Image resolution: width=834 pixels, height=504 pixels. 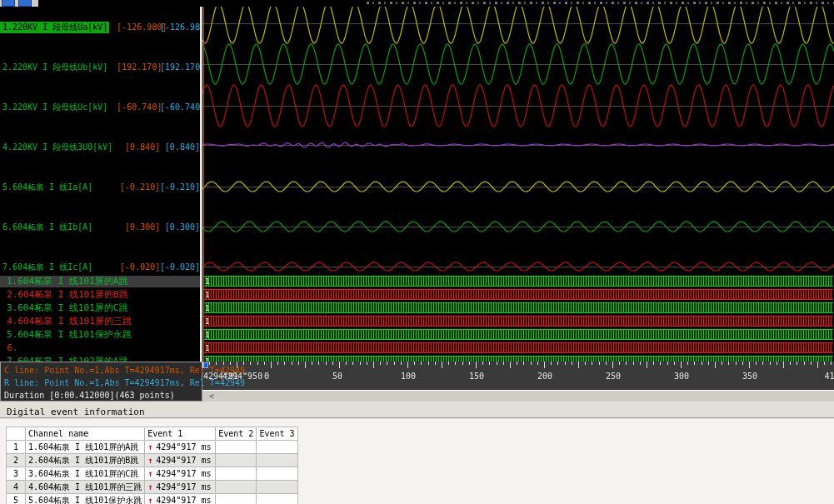 What do you see at coordinates (76, 412) in the screenshot?
I see `digital-event-information-title: Digital event information` at bounding box center [76, 412].